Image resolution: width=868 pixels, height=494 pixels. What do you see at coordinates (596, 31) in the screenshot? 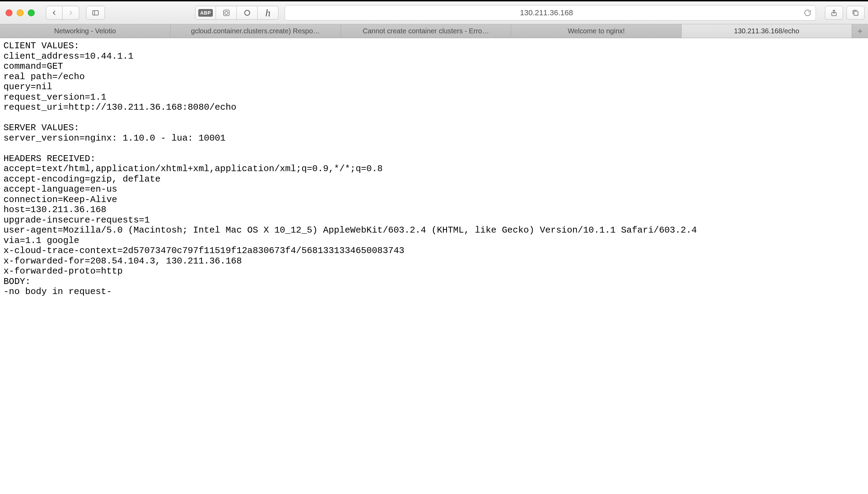
I see `tab-label: Welcome to nginx!` at bounding box center [596, 31].